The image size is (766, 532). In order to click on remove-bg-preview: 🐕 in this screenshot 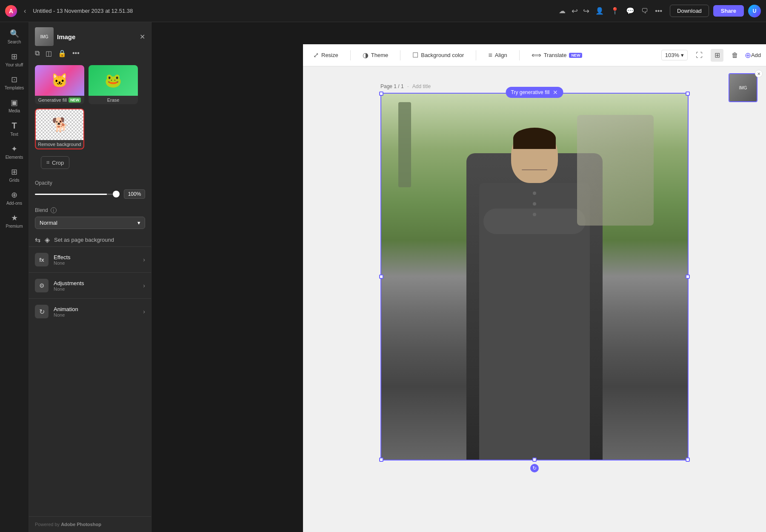, I will do `click(60, 125)`.